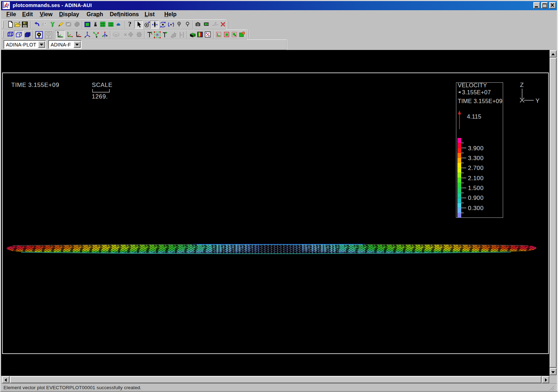  What do you see at coordinates (538, 101) in the screenshot?
I see `svg-text: Y` at bounding box center [538, 101].